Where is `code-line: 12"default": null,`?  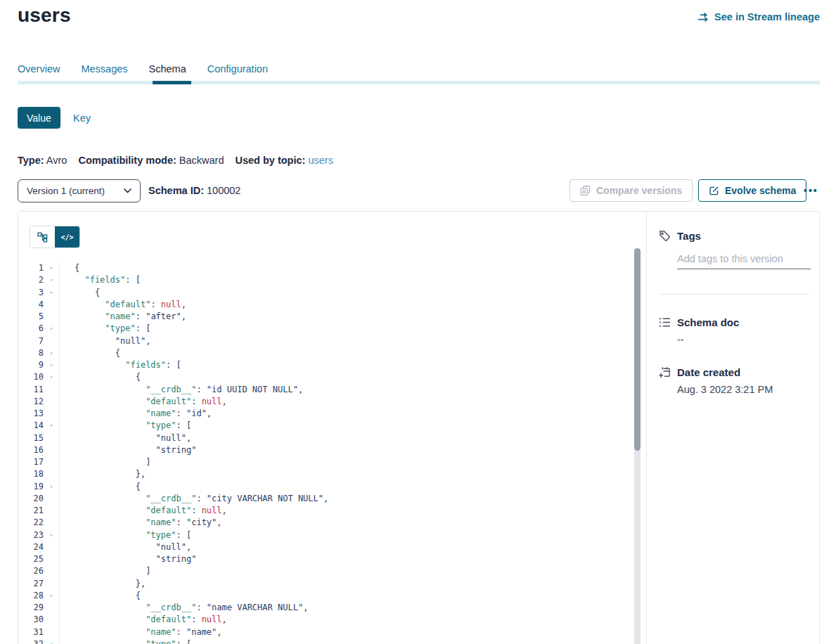
code-line: 12"default": null, is located at coordinates (324, 402).